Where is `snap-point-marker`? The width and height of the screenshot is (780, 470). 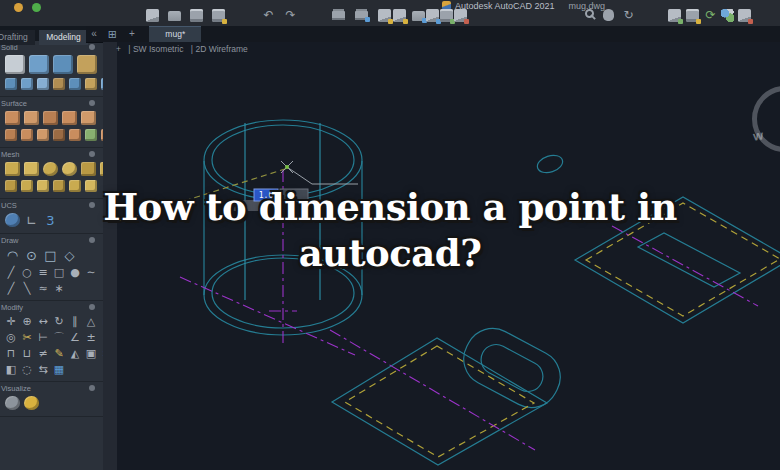 snap-point-marker is located at coordinates (287, 167).